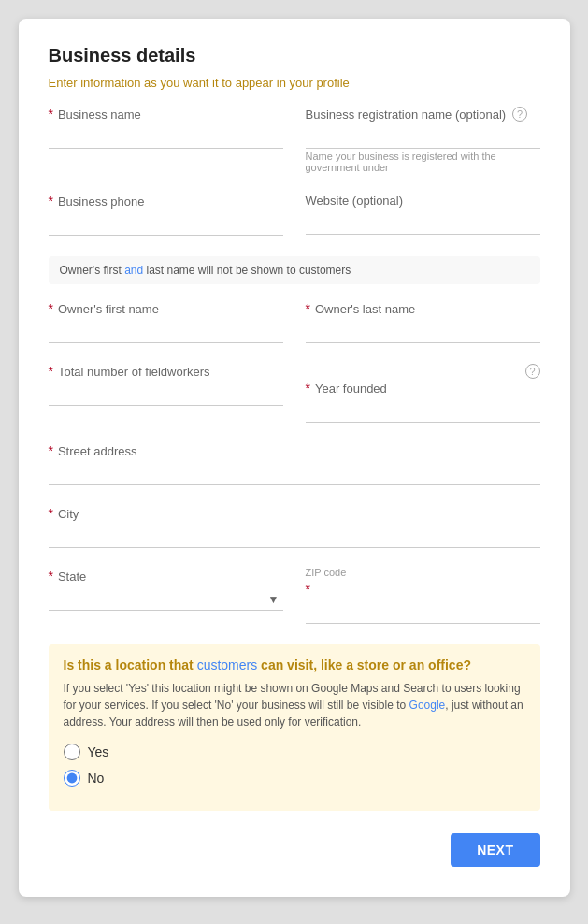  I want to click on business-reg-input, so click(423, 137).